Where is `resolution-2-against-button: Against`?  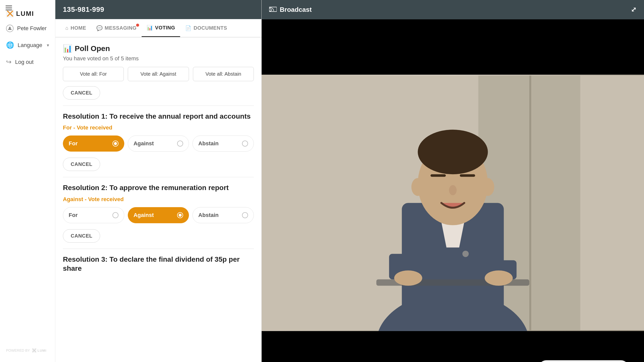
resolution-2-against-button: Against is located at coordinates (158, 215).